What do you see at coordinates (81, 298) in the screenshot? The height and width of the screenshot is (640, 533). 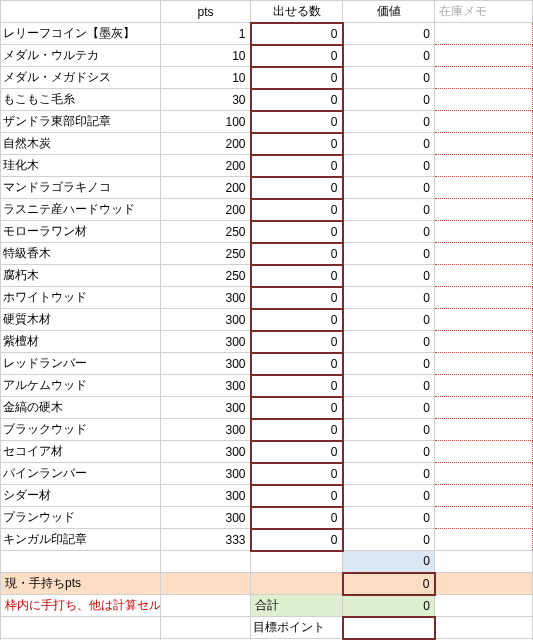 I see `item-name: ホワイトウッド` at bounding box center [81, 298].